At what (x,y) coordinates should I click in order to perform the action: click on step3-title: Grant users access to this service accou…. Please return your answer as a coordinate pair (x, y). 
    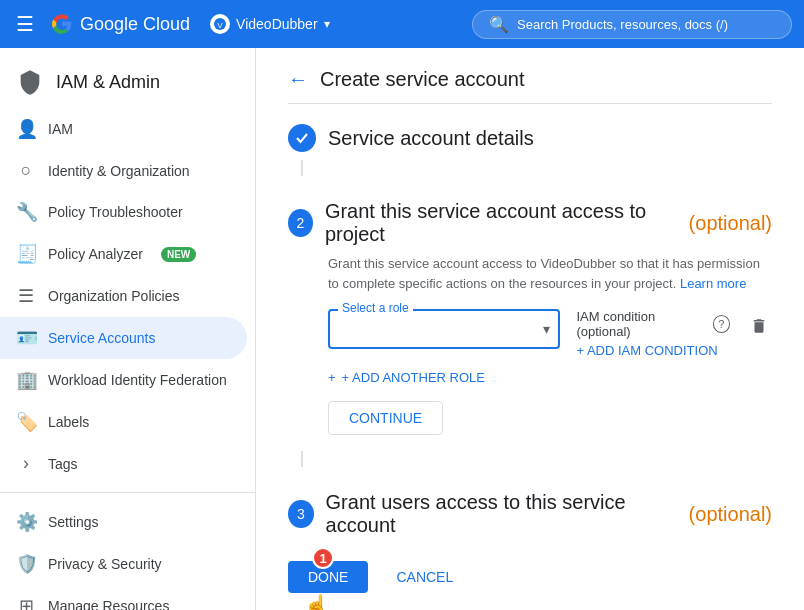
    Looking at the image, I should click on (498, 514).